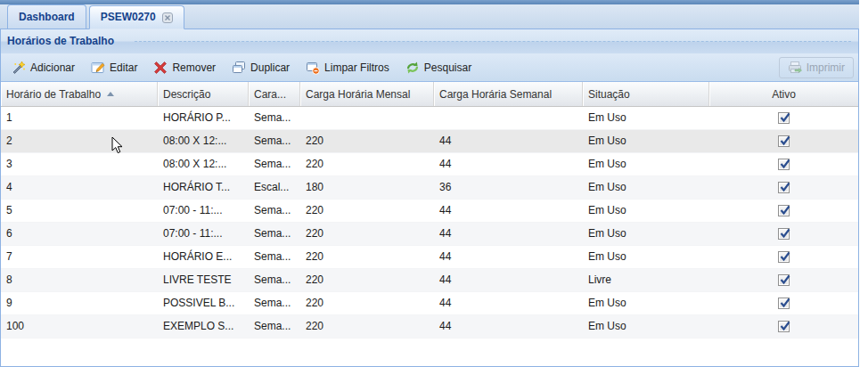 The width and height of the screenshot is (868, 367). Describe the element at coordinates (430, 281) in the screenshot. I see `table-row: 8LIVRE TESTESema...22044Livre` at that location.